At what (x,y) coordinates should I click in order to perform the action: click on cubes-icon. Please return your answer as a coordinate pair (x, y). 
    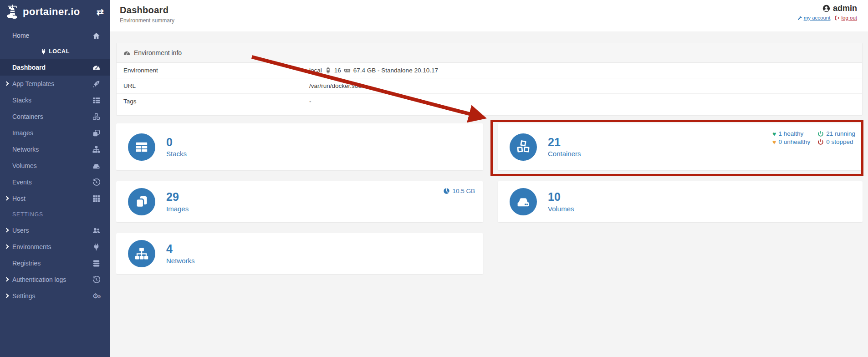
    Looking at the image, I should click on (97, 117).